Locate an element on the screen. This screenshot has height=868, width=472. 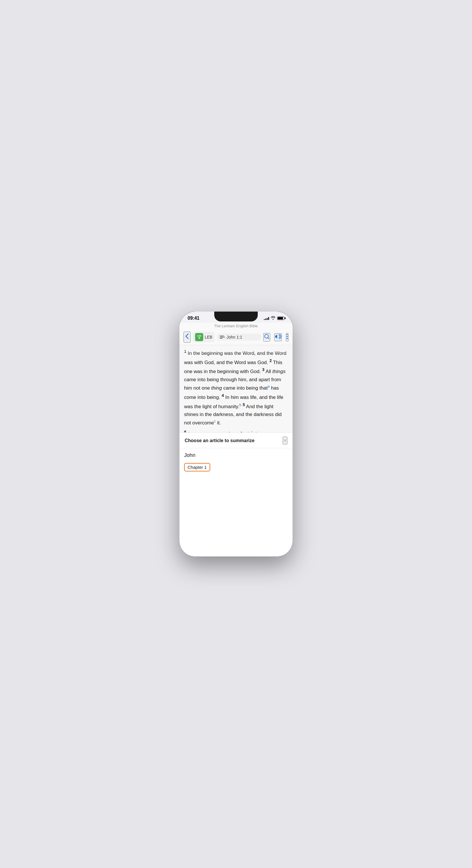
bible-text-paragraph: 1 In the beginning was the Word, and the… is located at coordinates (236, 388).